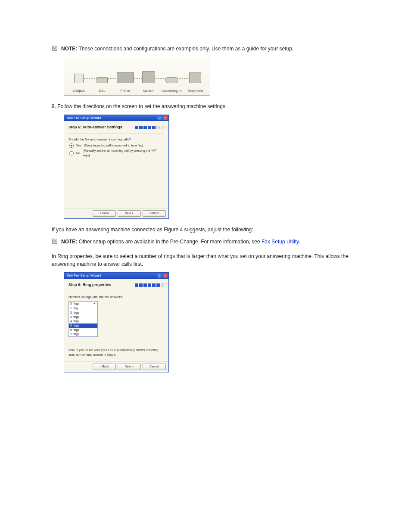 This screenshot has height=532, width=411. What do you see at coordinates (83, 313) in the screenshot?
I see `option-2-rings: 2 rings` at bounding box center [83, 313].